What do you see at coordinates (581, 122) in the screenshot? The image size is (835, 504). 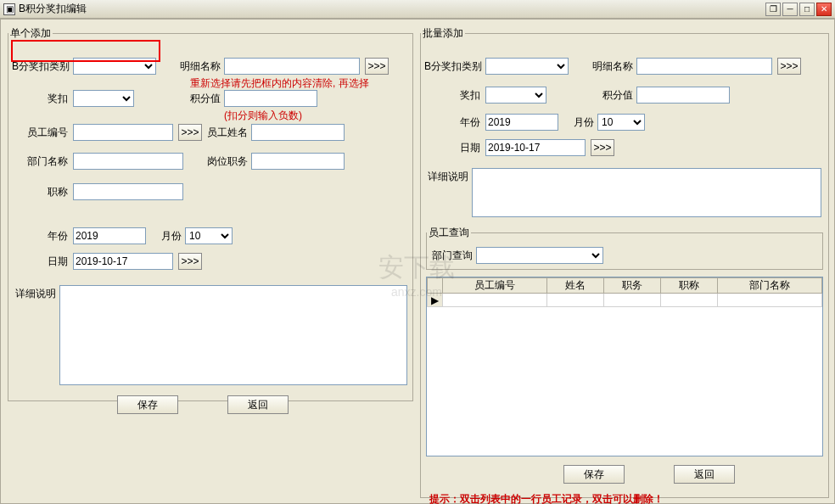 I see `r-label-month: 月份` at bounding box center [581, 122].